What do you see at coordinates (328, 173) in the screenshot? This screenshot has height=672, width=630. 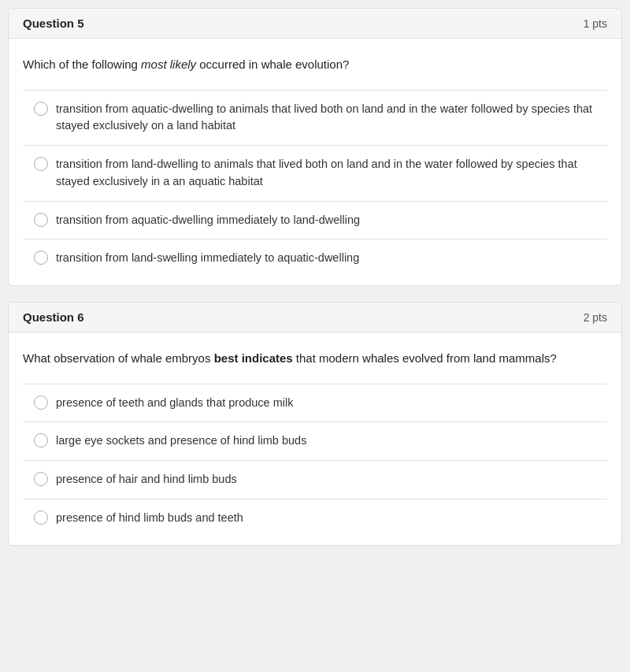 I see `option-q5-b-text: transition from land-dwelling to animals…` at bounding box center [328, 173].